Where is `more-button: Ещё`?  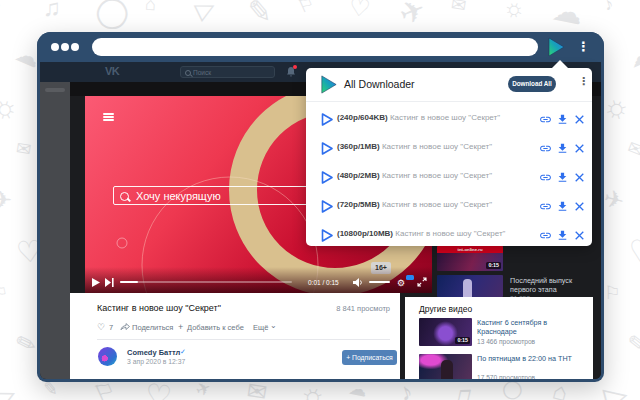
more-button: Ещё is located at coordinates (260, 328).